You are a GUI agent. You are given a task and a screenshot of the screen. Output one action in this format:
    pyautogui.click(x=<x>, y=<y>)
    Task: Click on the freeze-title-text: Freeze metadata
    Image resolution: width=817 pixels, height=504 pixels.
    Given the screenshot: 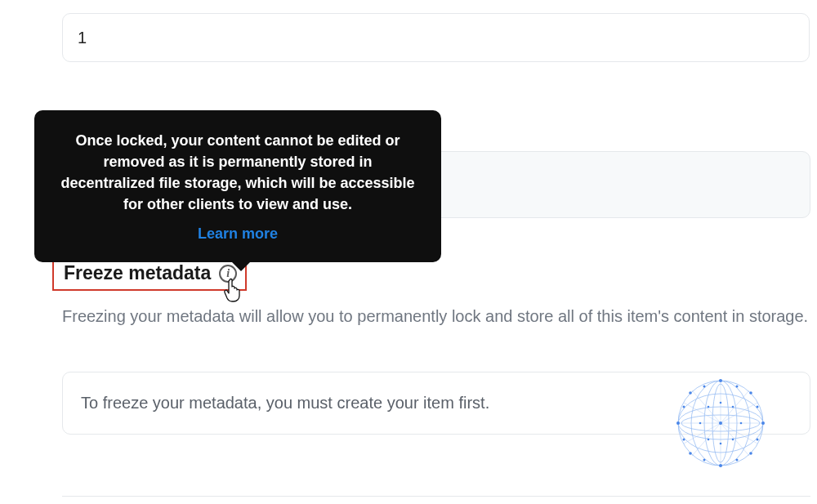 What is the action you would take?
    pyautogui.click(x=137, y=273)
    